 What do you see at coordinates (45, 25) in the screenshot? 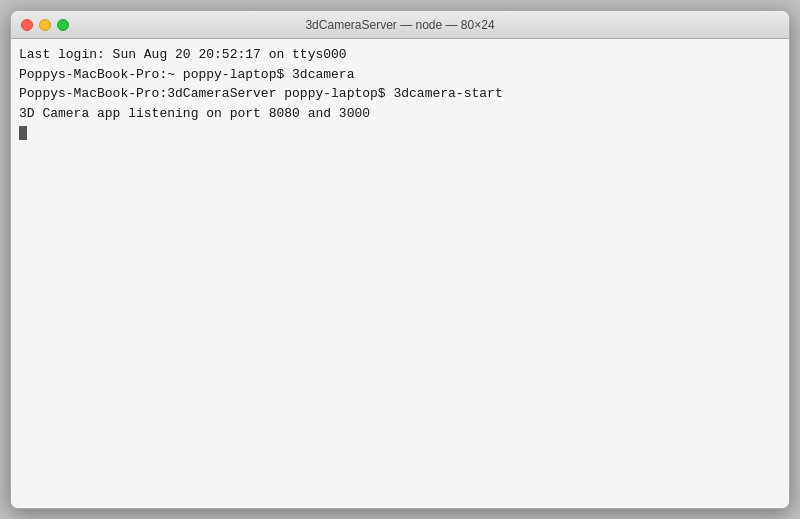
I see `minimize-button` at bounding box center [45, 25].